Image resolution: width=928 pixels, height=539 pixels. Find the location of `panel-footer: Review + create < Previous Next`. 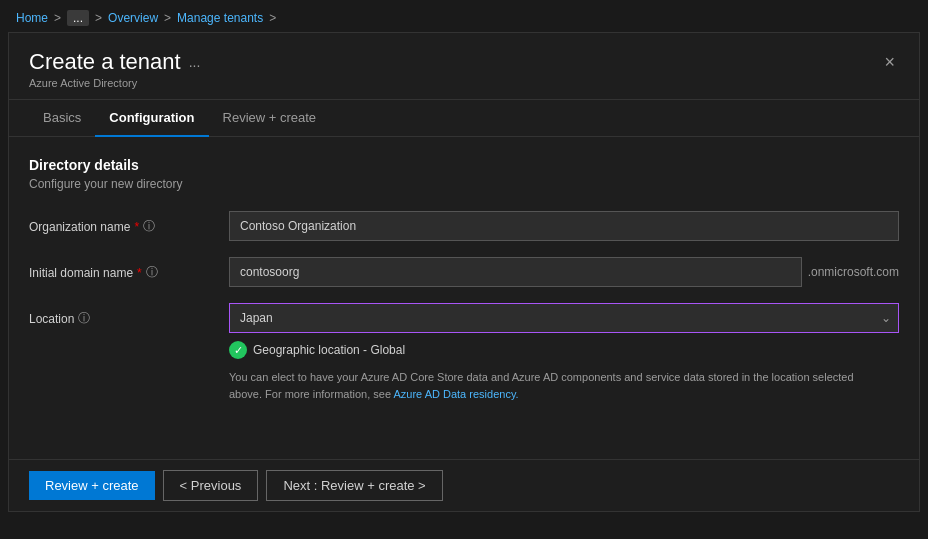

panel-footer: Review + create < Previous Next is located at coordinates (464, 485).